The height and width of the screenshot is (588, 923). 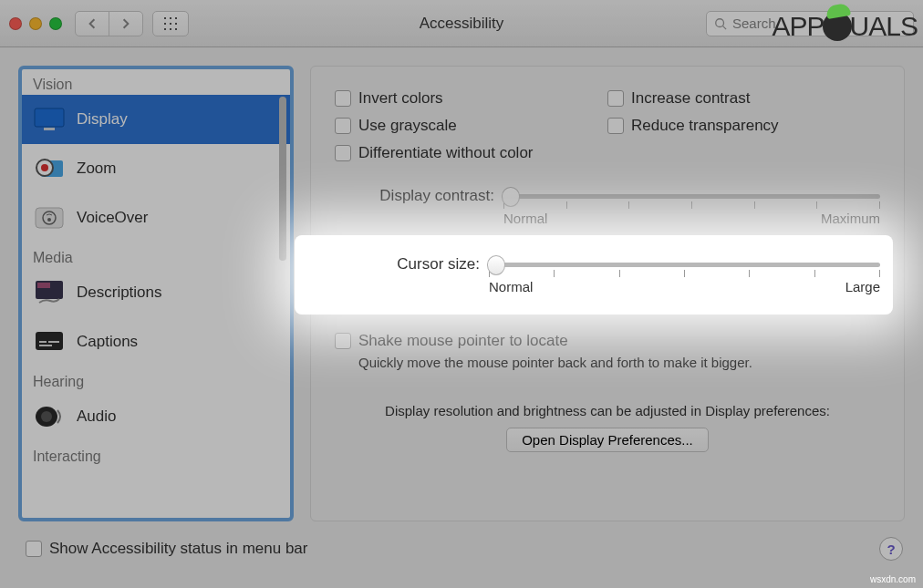 What do you see at coordinates (156, 342) in the screenshot?
I see `sidebar-item-captions: Captions` at bounding box center [156, 342].